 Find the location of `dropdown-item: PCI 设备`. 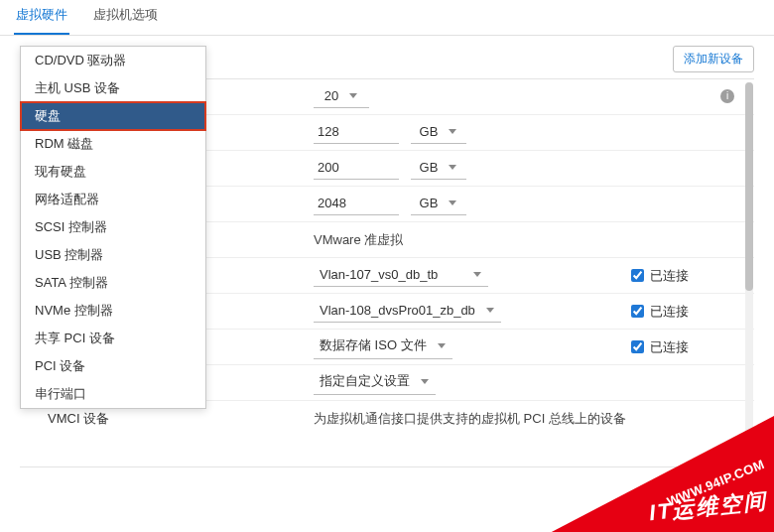

dropdown-item: PCI 设备 is located at coordinates (113, 366).